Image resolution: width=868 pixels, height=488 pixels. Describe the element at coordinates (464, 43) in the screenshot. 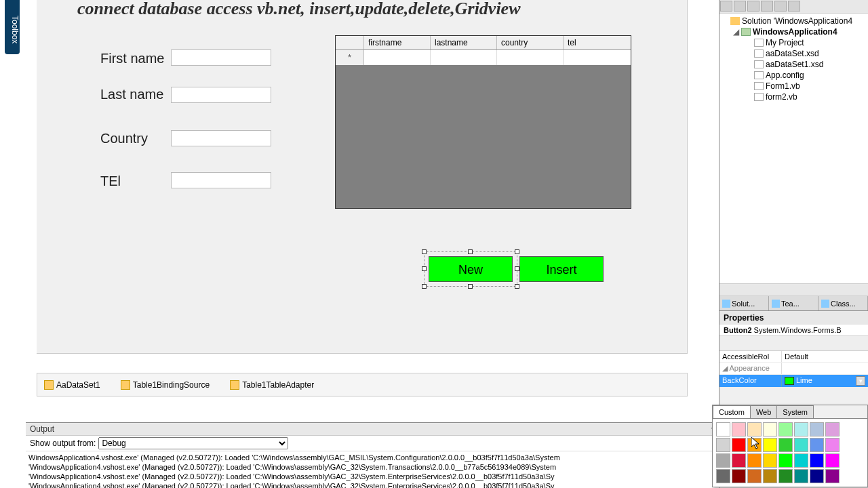

I see `grid-col-lastname: lastname` at that location.